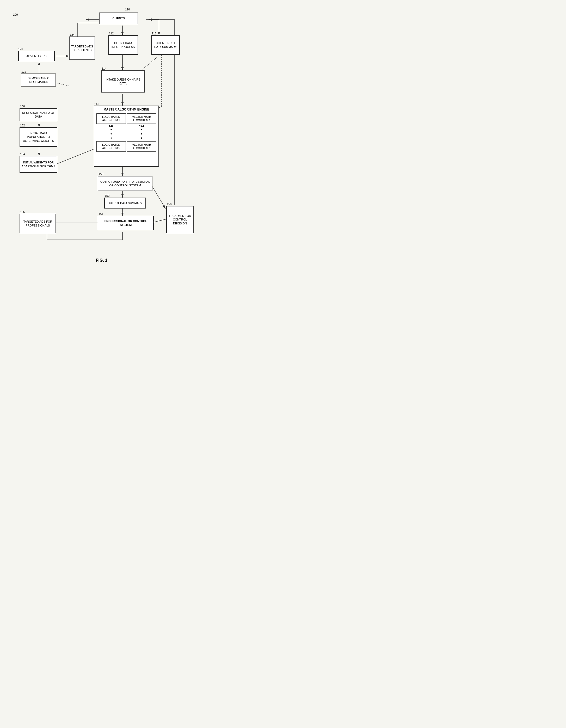 The width and height of the screenshot is (566, 728). What do you see at coordinates (39, 80) in the screenshot?
I see `demographic-info-box: DEMOGRAPHIC INFORMATION` at bounding box center [39, 80].